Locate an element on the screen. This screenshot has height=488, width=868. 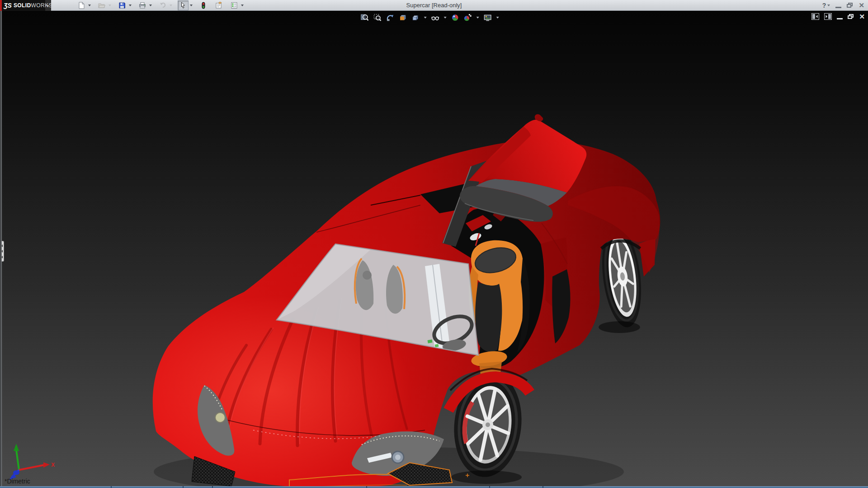
section-view-button is located at coordinates (403, 18).